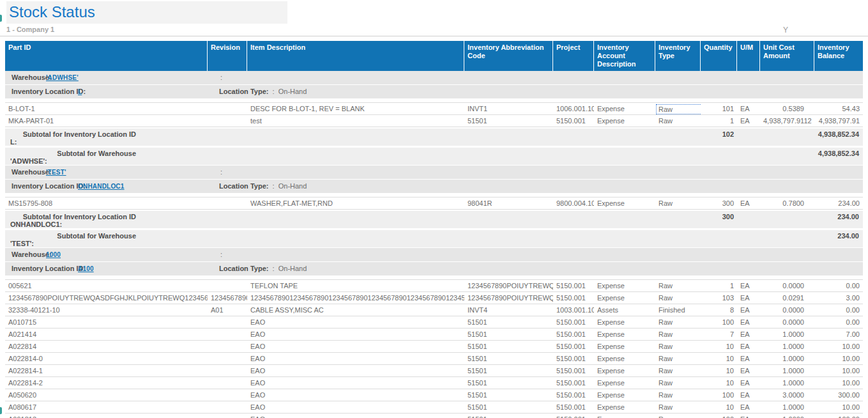  Describe the element at coordinates (787, 298) in the screenshot. I see `cell-unit-cost: 0.0291` at that location.